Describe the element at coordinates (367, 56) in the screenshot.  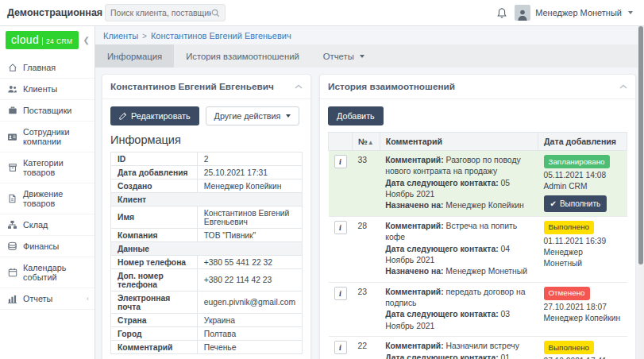
I see `tab-bar: ИнформацияИстория взаимоотношенийОтчеты` at that location.